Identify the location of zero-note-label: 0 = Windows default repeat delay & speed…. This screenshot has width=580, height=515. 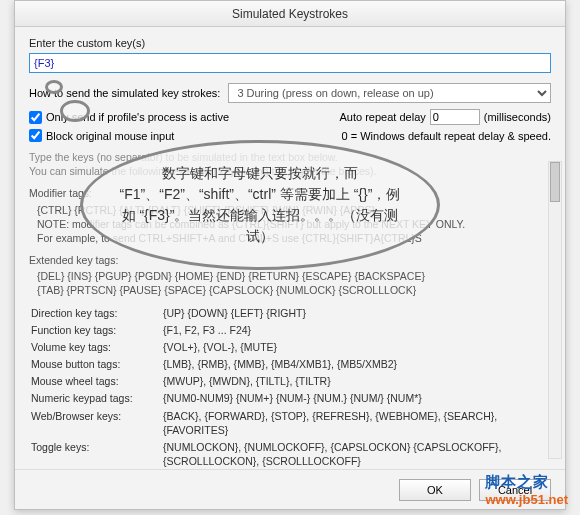
(446, 136).